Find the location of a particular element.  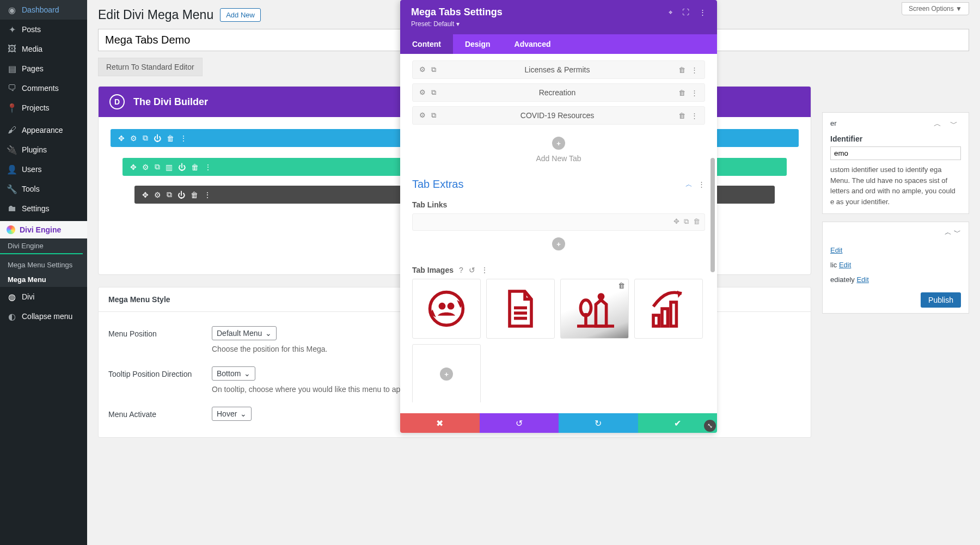

menu-appearance: 🖌Appearance is located at coordinates (44, 130).